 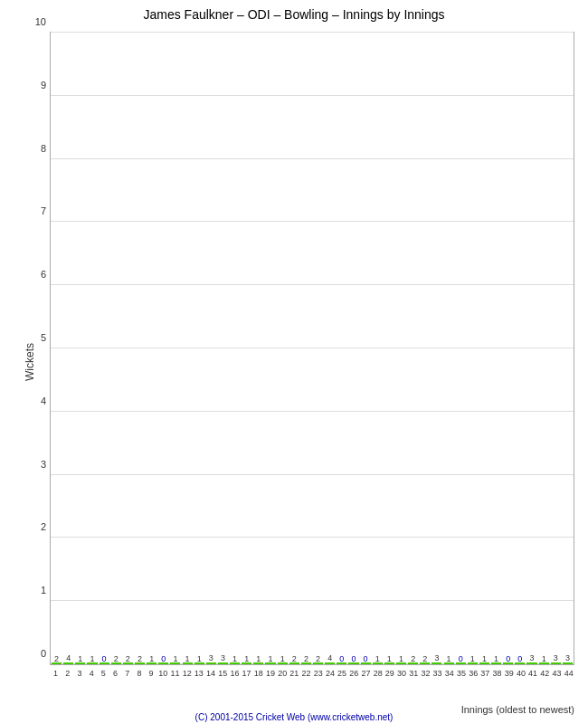 What do you see at coordinates (199, 683) in the screenshot?
I see `x-label: 13` at bounding box center [199, 683].